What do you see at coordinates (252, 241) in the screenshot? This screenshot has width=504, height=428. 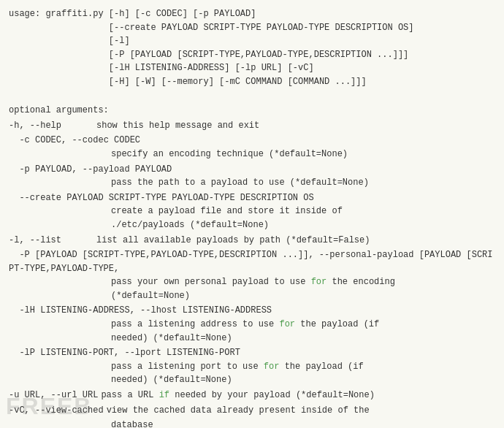 I see `arg-list: -l, --list list all available payloads b…` at bounding box center [252, 241].